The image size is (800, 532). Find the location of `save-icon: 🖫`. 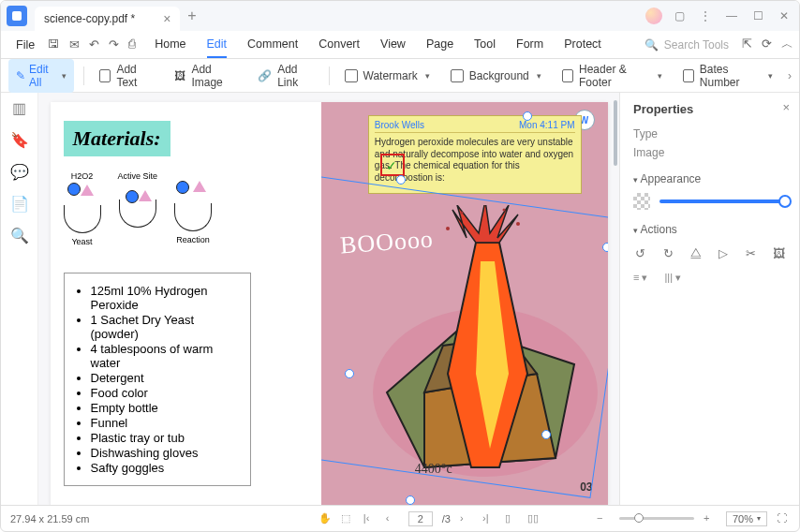

save-icon: 🖫 is located at coordinates (54, 45).